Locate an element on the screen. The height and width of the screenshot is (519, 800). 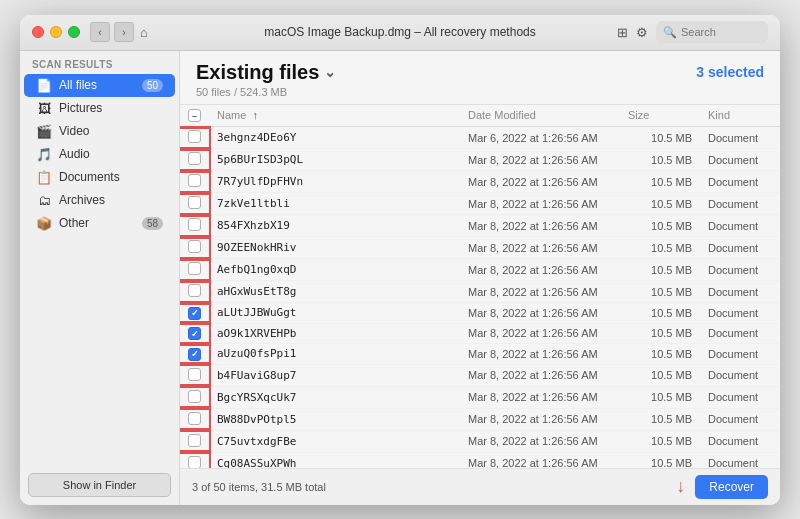
table-row: Cg08ASSuXPWhMar 8, 2022 at 1:26:56 AM10.… is located at coordinates (480, 460).